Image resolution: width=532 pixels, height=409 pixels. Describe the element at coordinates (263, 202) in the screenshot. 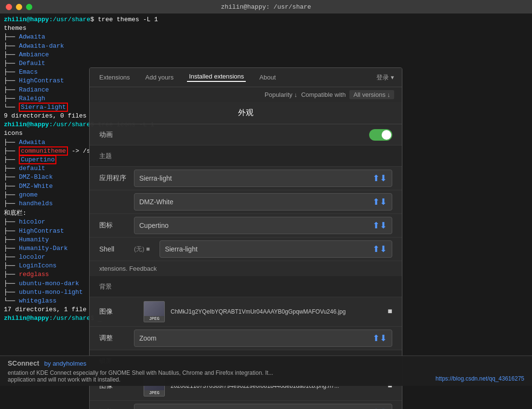

I see `dmz-dropdown: DMZ-White ⬆⬇` at that location.